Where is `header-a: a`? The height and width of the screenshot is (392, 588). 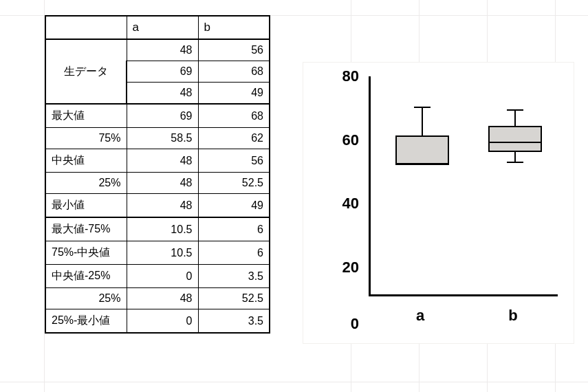
header-a: a is located at coordinates (162, 28).